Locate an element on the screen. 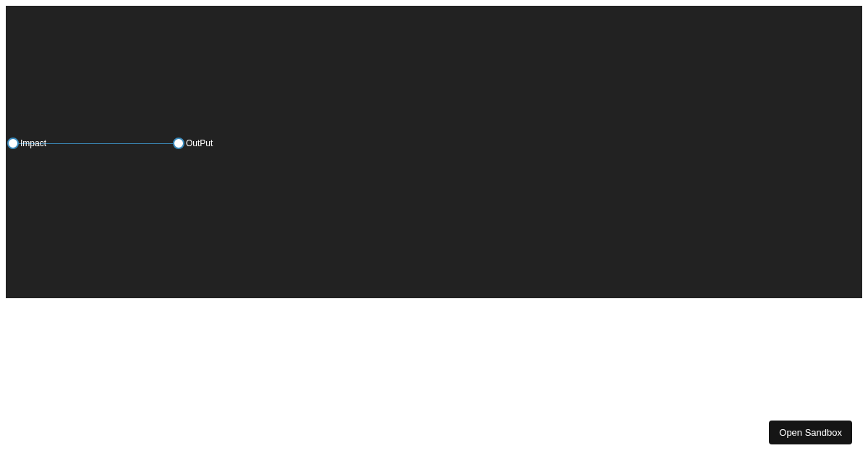 The width and height of the screenshot is (868, 456). node-impact: Impact is located at coordinates (27, 143).